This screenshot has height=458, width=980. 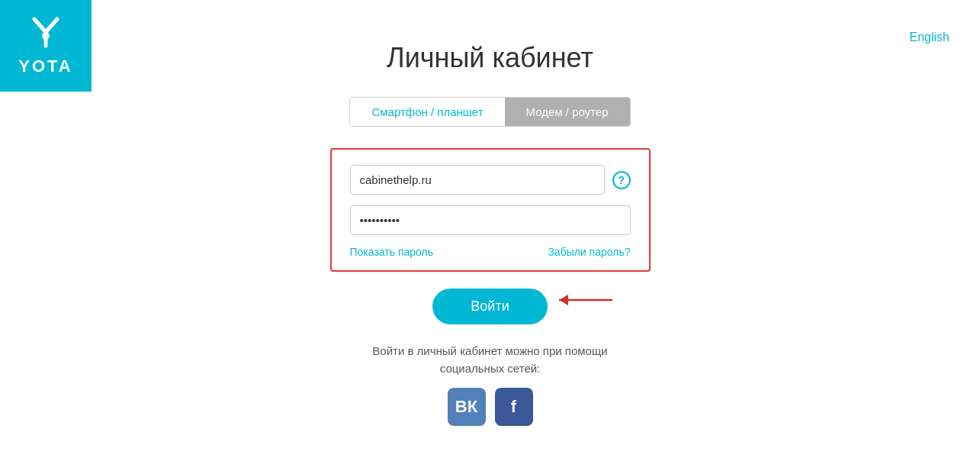 I want to click on username-input, so click(x=477, y=180).